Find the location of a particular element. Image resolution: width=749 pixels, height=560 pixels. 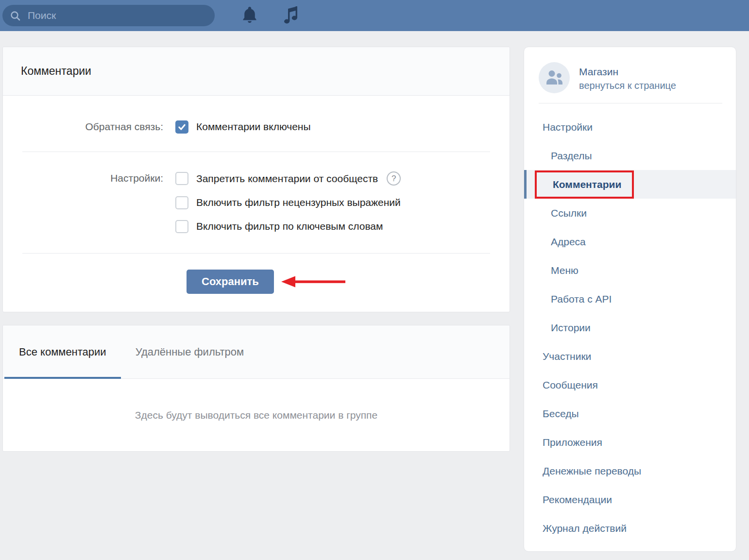

sidebar-item-label: Приложения is located at coordinates (572, 442).